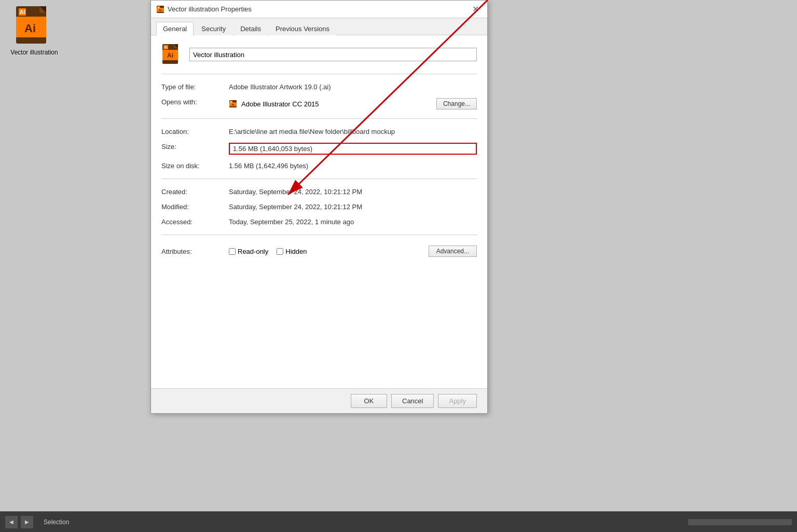 Image resolution: width=797 pixels, height=532 pixels. Describe the element at coordinates (398, 522) in the screenshot. I see `taskbar: ◀ ▶ Selection` at that location.